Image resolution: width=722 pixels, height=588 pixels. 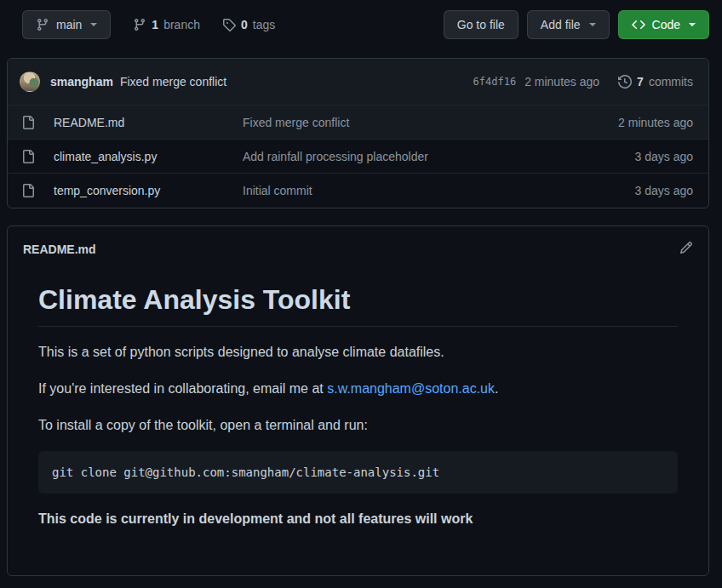 What do you see at coordinates (576, 25) in the screenshot?
I see `toolbar-actions: Go to file Add file Code` at bounding box center [576, 25].